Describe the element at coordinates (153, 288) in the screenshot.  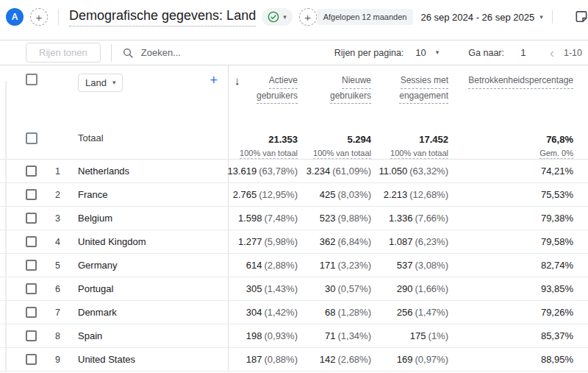
I see `row-country: Portugal` at that location.